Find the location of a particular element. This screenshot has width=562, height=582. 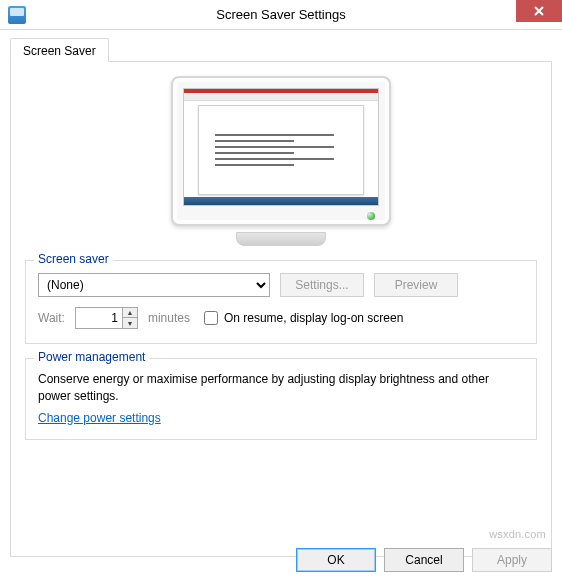

tab-label: Screen Saver is located at coordinates (60, 51).